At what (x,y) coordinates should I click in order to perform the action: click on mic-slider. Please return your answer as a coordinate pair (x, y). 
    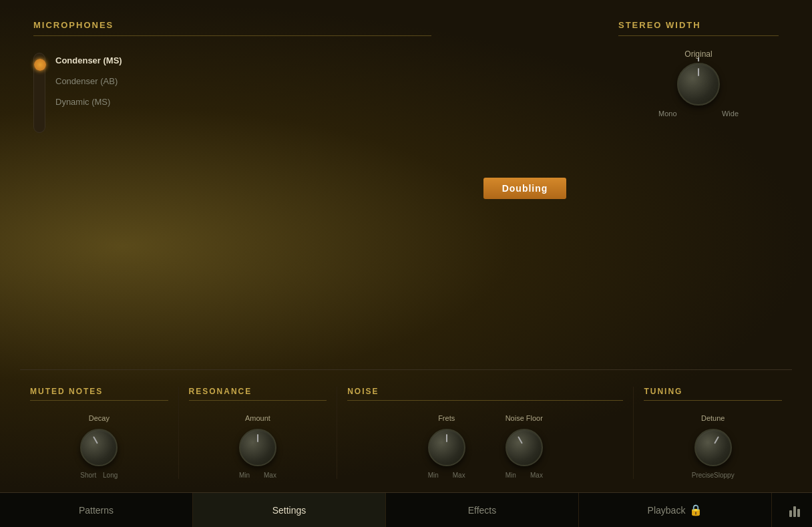
    Looking at the image, I should click on (39, 93).